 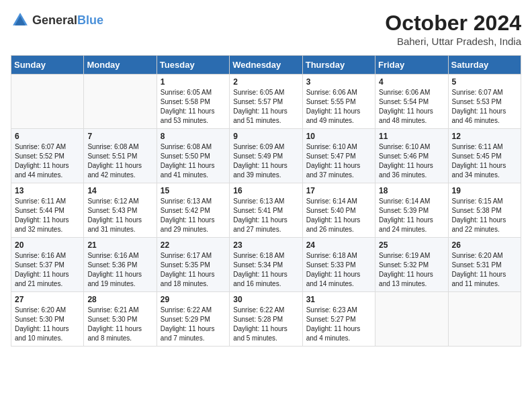 What do you see at coordinates (193, 320) in the screenshot?
I see `calendar-cell: 29Sunrise: 6:22 AMSunset: 5:29 PMDayligh…` at bounding box center [193, 320].